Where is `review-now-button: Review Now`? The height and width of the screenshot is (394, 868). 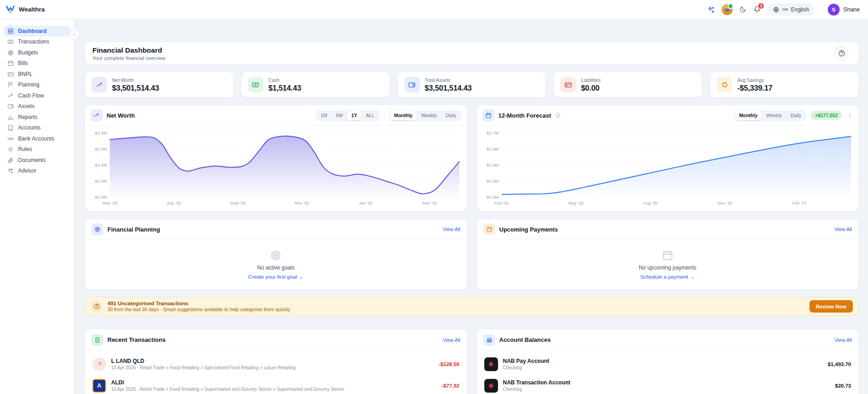 review-now-button: Review Now is located at coordinates (831, 307).